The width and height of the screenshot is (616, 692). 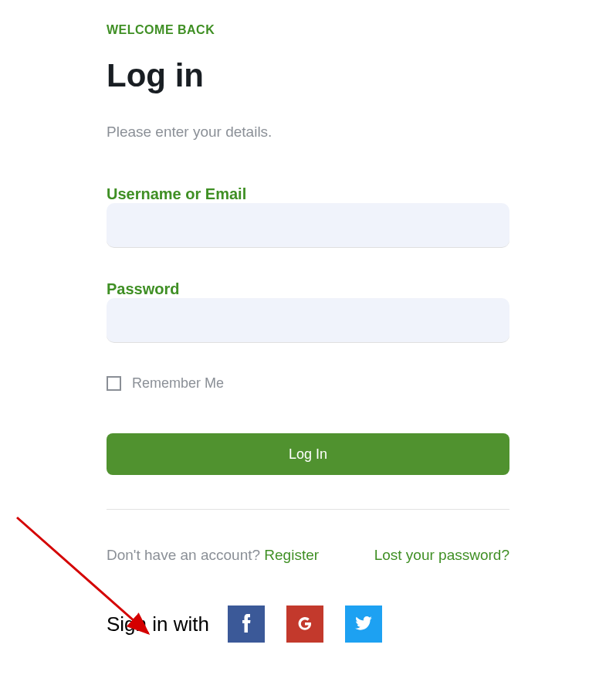 I want to click on no-account-text: Don't have an account?, so click(x=185, y=555).